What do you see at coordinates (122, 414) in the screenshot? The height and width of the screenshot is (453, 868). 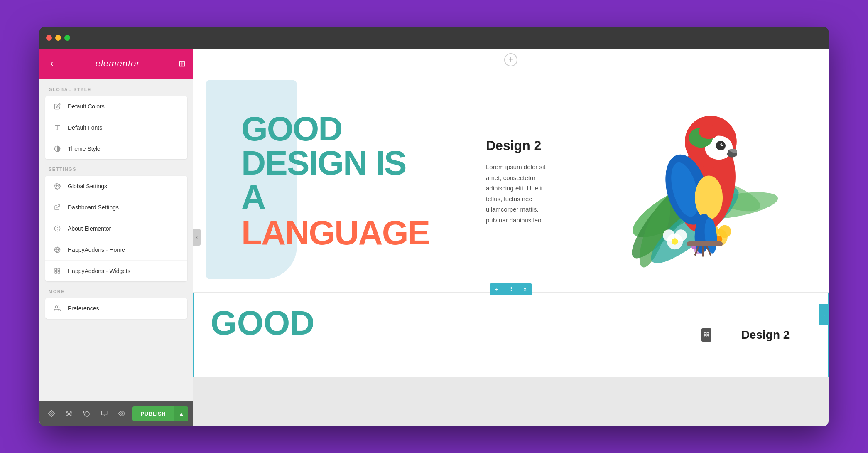 I see `footer-preview-icon` at bounding box center [122, 414].